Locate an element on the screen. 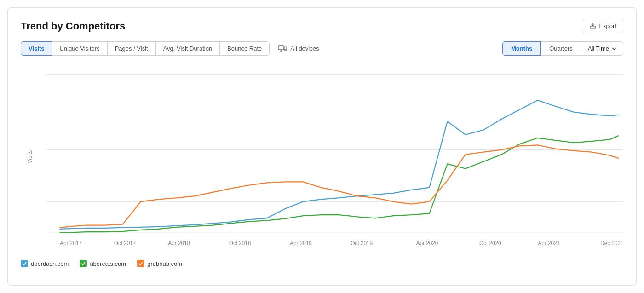 The width and height of the screenshot is (644, 293). svg-text: Apr 2019 is located at coordinates (301, 243).